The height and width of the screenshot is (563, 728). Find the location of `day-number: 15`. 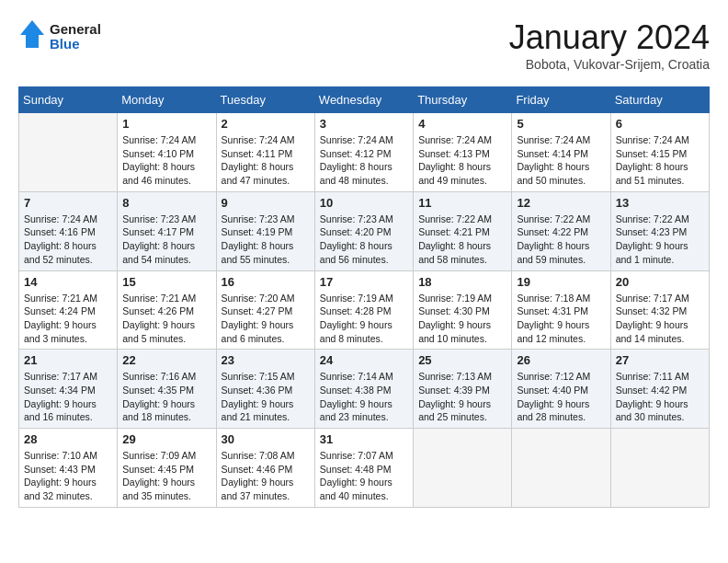

day-number: 15 is located at coordinates (166, 282).